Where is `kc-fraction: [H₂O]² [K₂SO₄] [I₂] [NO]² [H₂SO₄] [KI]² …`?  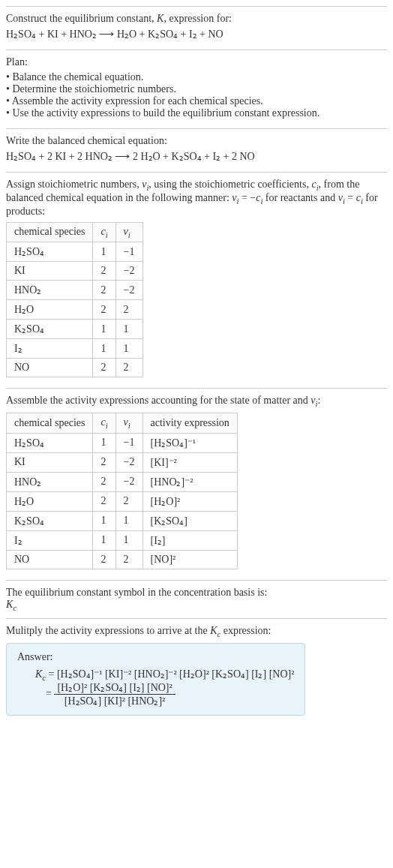 kc-fraction: [H₂O]² [K₂SO₄] [I₂] [NO]² [H₂SO₄] [KI]² … is located at coordinates (114, 695).